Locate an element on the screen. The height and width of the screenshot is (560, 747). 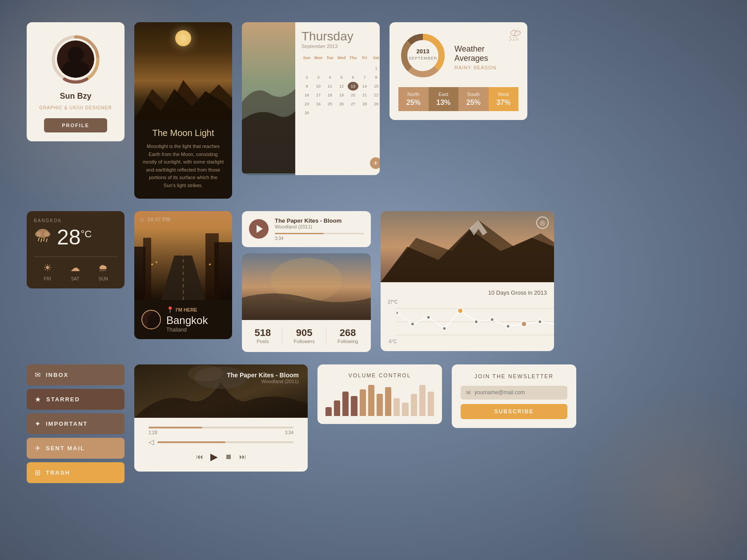
newsletter-card: JOIN THE NEWSLETTER ✉ SUBSCRIBE is located at coordinates (514, 396).